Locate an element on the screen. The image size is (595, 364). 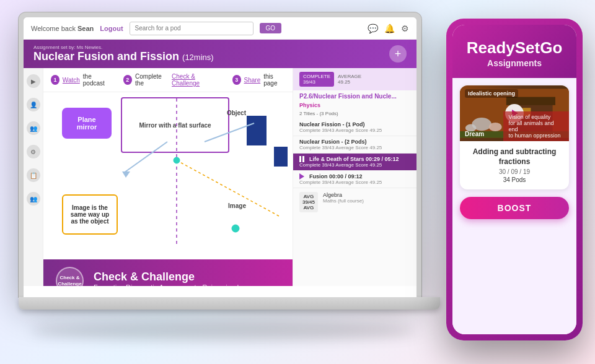
card-assignment-title: Adding and subtracting fractions is located at coordinates (514, 157).